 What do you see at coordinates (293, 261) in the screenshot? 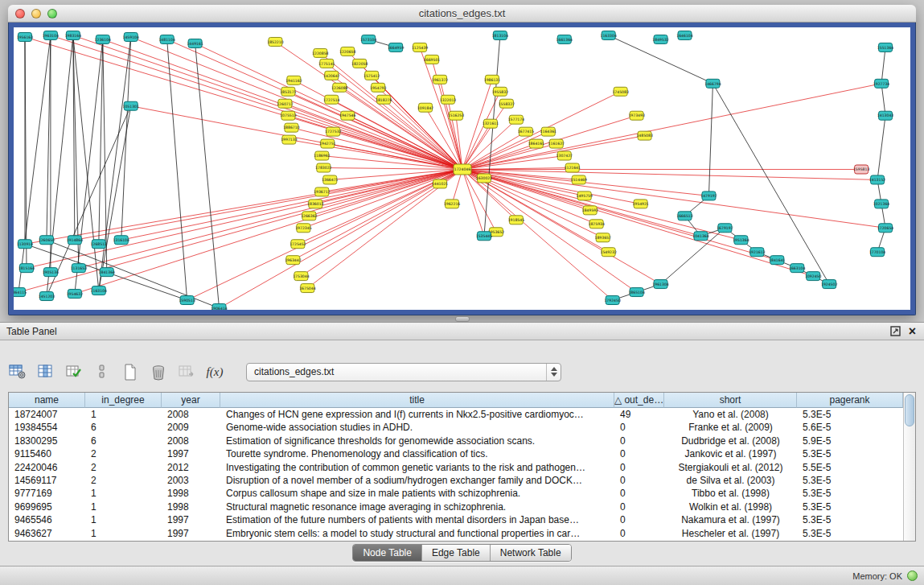
I see `graph-node: 1963447` at bounding box center [293, 261].